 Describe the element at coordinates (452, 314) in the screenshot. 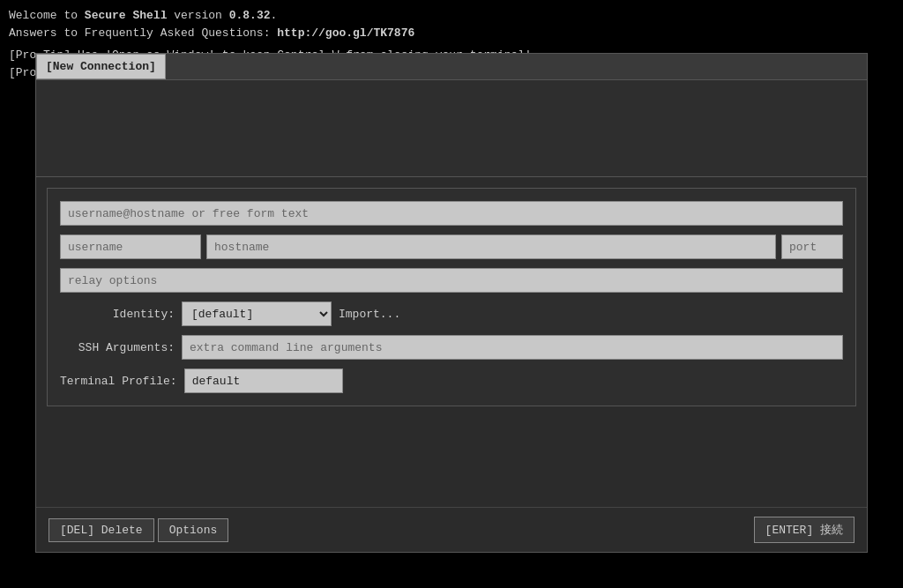

I see `identity-row: Identity: [default] Import...` at that location.